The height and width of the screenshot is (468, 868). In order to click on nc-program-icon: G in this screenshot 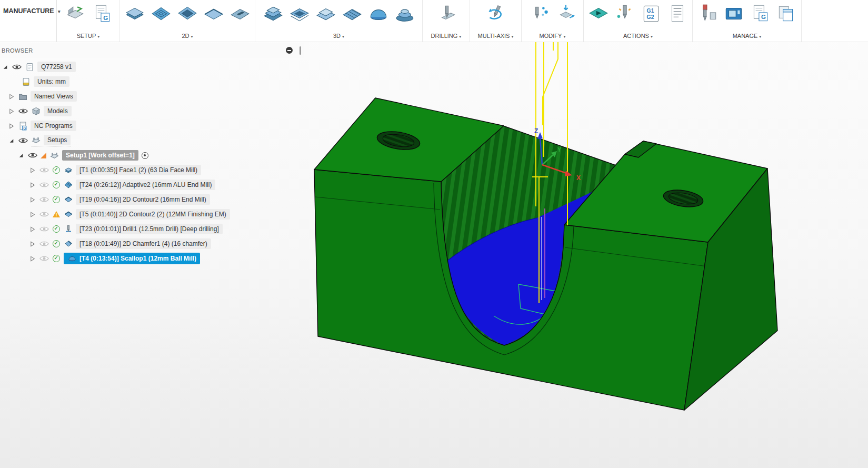, I will do `click(102, 14)`.